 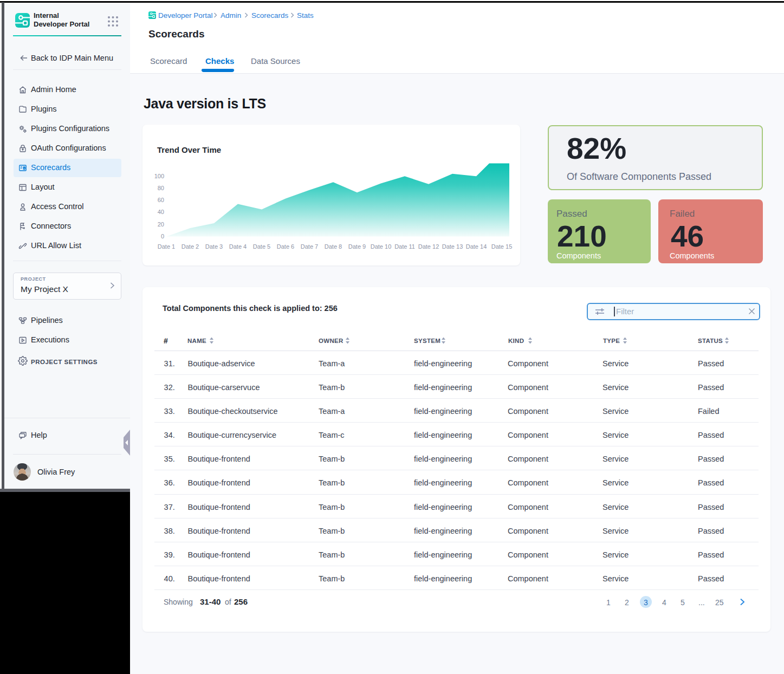 I want to click on svg-text: 40, so click(x=161, y=212).